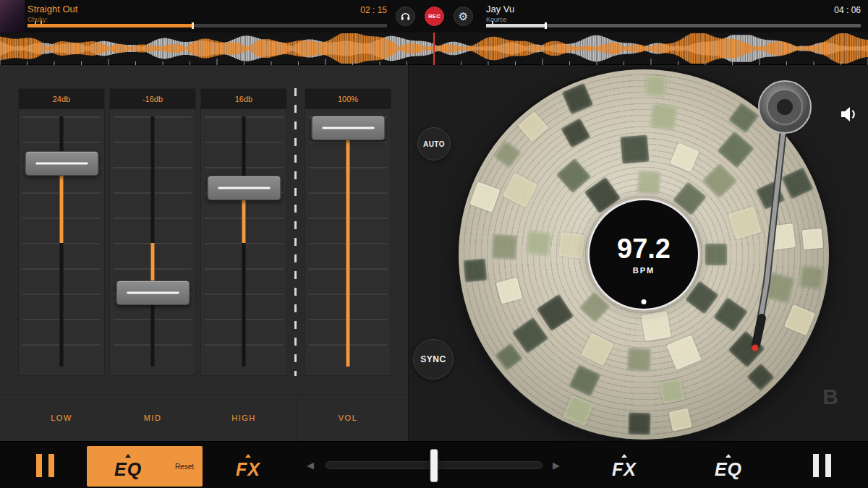 This screenshot has height=488, width=868. Describe the element at coordinates (755, 348) in the screenshot. I see `needle-tip` at that location.